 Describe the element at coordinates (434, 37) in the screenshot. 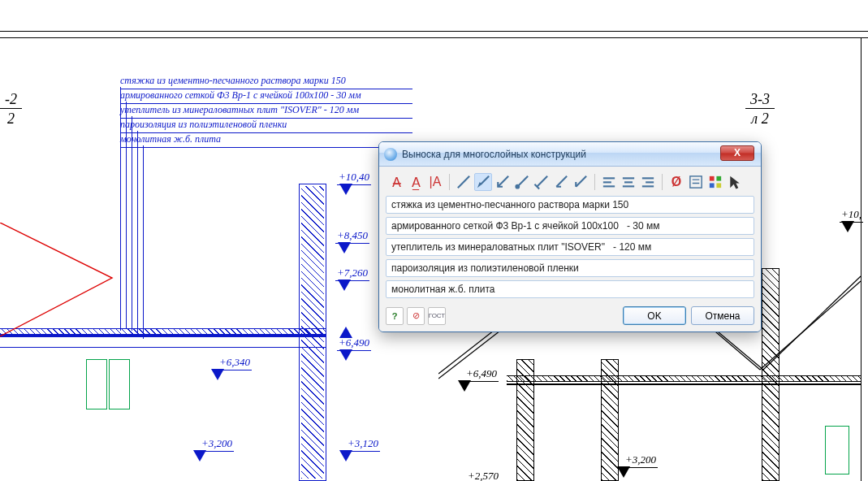

I see `frame-top-inner` at that location.